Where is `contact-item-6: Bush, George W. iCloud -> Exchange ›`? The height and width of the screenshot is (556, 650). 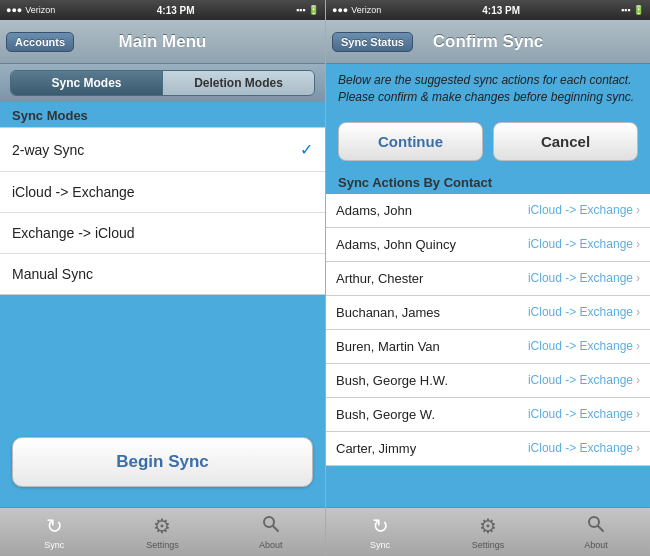
contact-item-6: Bush, George W. iCloud -> Exchange › is located at coordinates (488, 415).